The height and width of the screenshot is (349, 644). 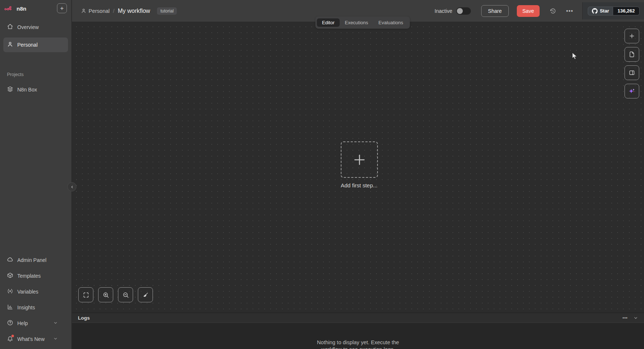 I want to click on breadcrumb: Personal / My workflow tutorial, so click(x=124, y=11).